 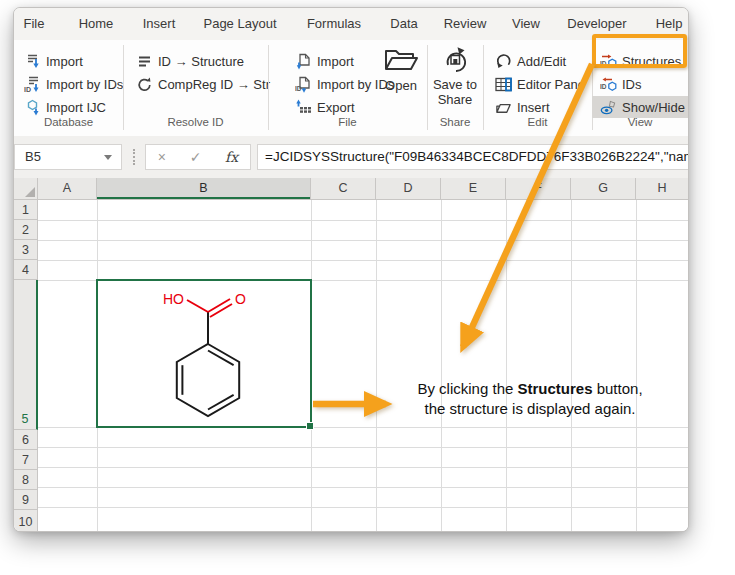 What do you see at coordinates (662, 189) in the screenshot?
I see `column-header-h: H` at bounding box center [662, 189].